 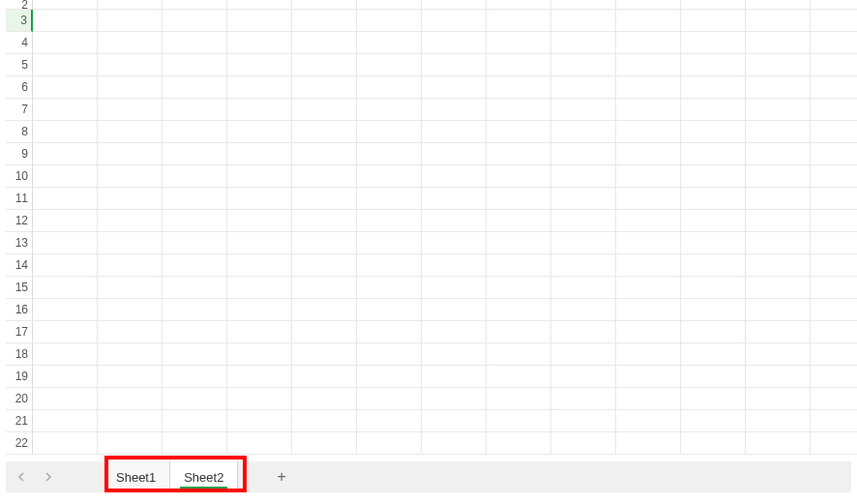 What do you see at coordinates (19, 155) in the screenshot?
I see `row-header: 9` at bounding box center [19, 155].